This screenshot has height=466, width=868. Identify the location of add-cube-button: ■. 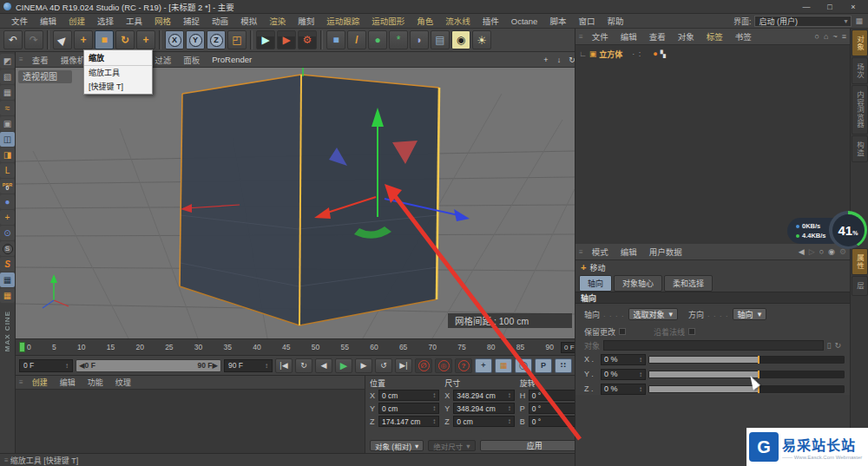
(336, 40).